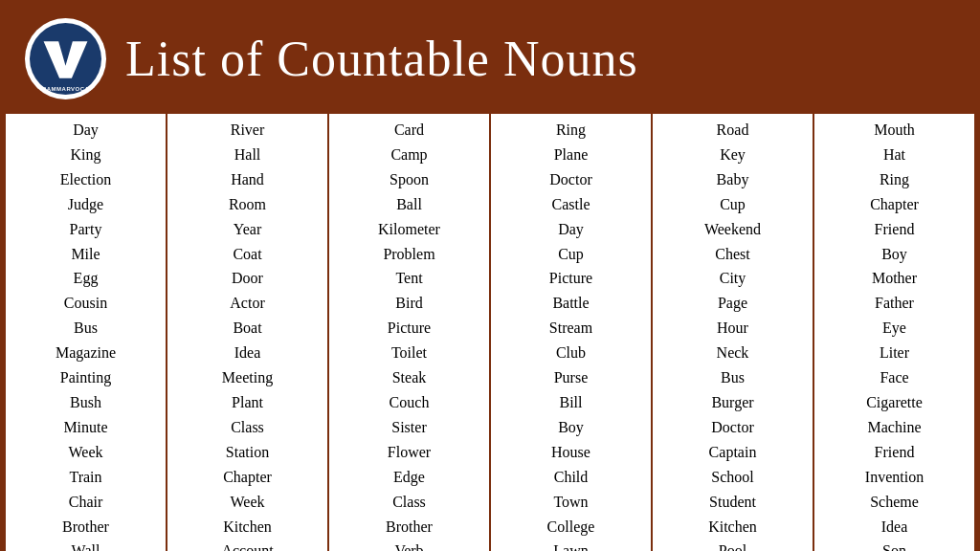 This screenshot has height=551, width=980. Describe the element at coordinates (247, 428) in the screenshot. I see `word-item: Class` at that location.